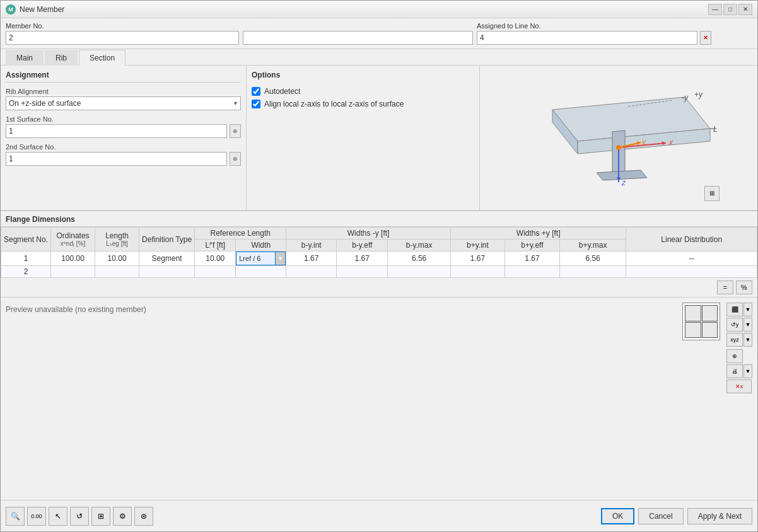 Image resolution: width=758 pixels, height=532 pixels. Describe the element at coordinates (102, 58) in the screenshot. I see `tab-section: Section` at that location.